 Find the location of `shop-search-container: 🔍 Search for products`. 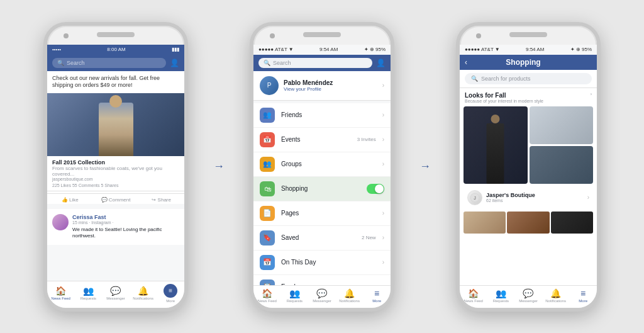

shop-search-container: 🔍 Search for products is located at coordinates (528, 79).